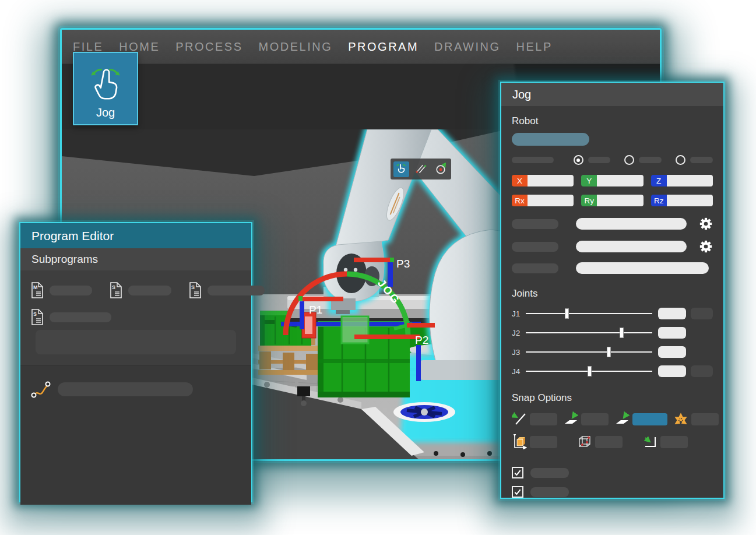 The height and width of the screenshot is (535, 756). I want to click on axis-y-badge: Y, so click(589, 181).